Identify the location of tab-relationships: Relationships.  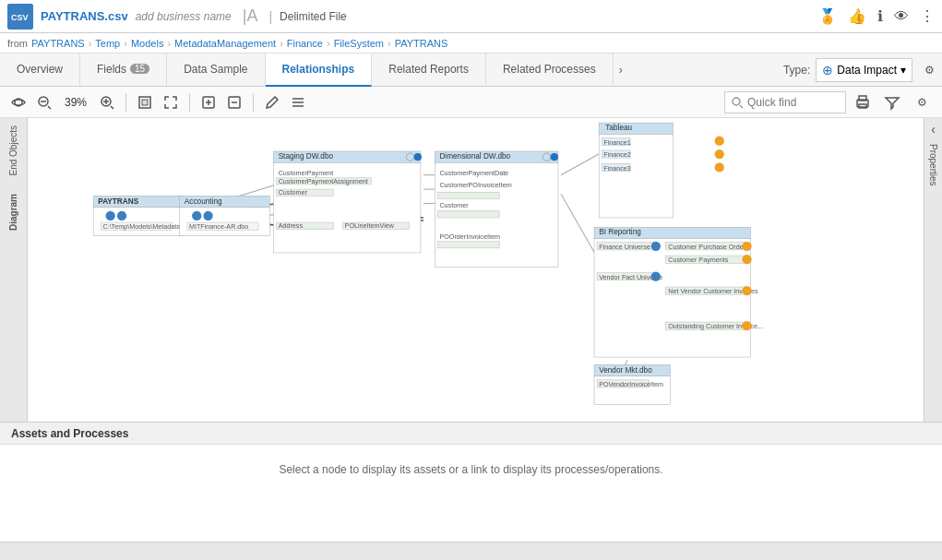
(319, 70).